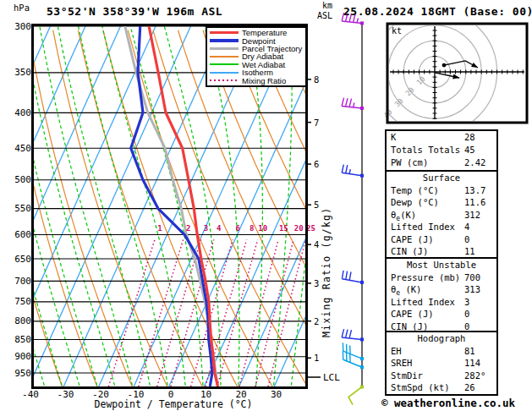  Describe the element at coordinates (442, 289) in the screenshot. I see `table-row: θe (K)313` at that location.